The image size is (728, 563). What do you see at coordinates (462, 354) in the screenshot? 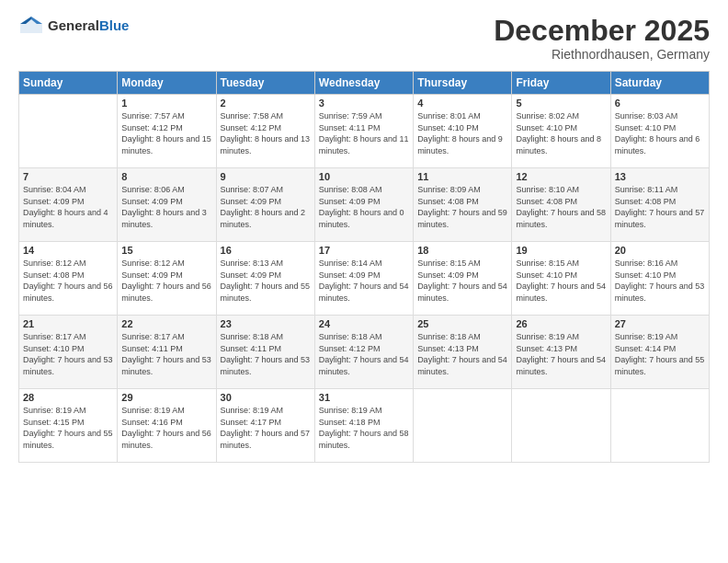
I see `day-info: Sunrise: 8:18 AMSunset: 4:13 PMDaylight:…` at bounding box center [462, 354].